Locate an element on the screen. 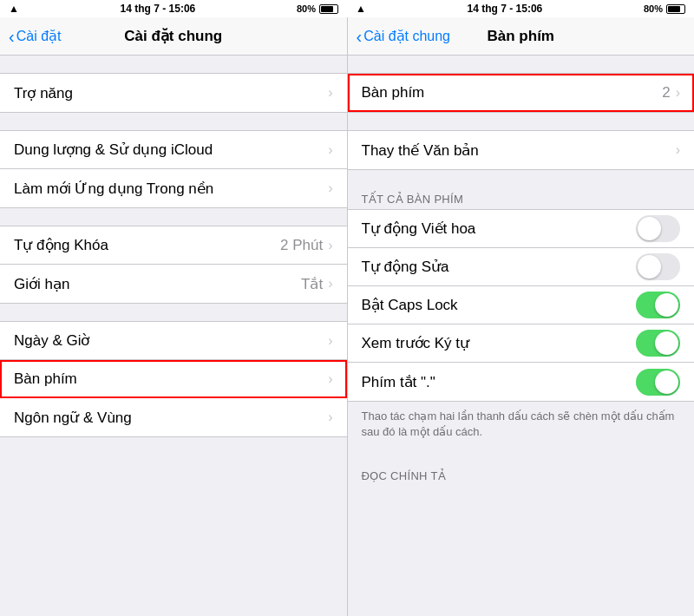 The height and width of the screenshot is (616, 694). item-label-lam-moi: Làm mới Ứng dụng Trong nền is located at coordinates (171, 189).